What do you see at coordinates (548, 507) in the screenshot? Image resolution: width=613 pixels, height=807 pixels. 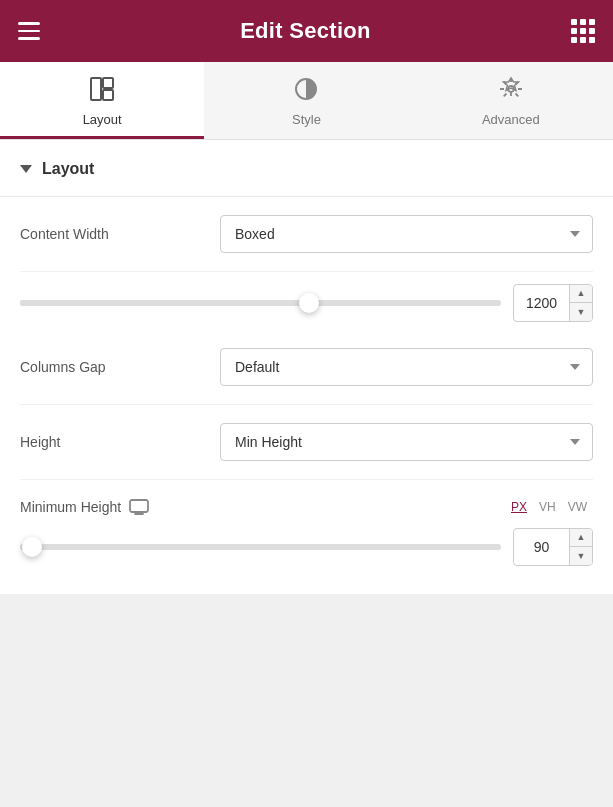 I see `unit-vh: VH` at bounding box center [548, 507].